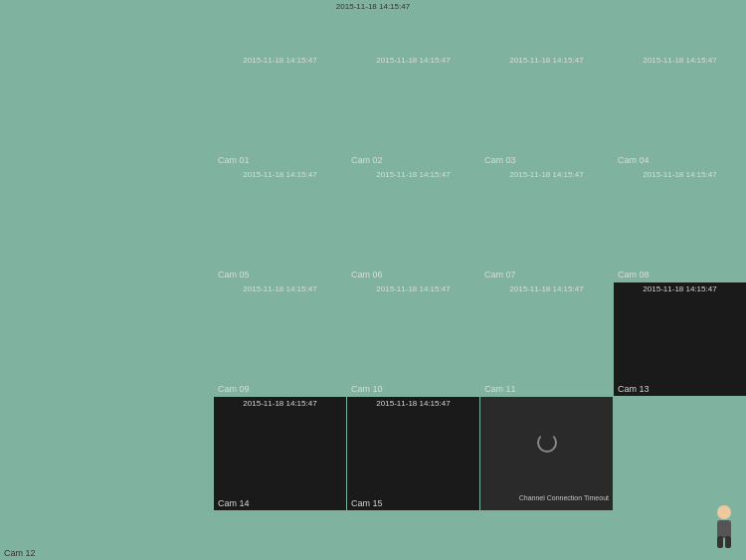 The height and width of the screenshot is (560, 746). Describe the element at coordinates (680, 339) in the screenshot. I see `cam-cell-13: 2015-11-18 14:15:47 Cam 13` at that location.